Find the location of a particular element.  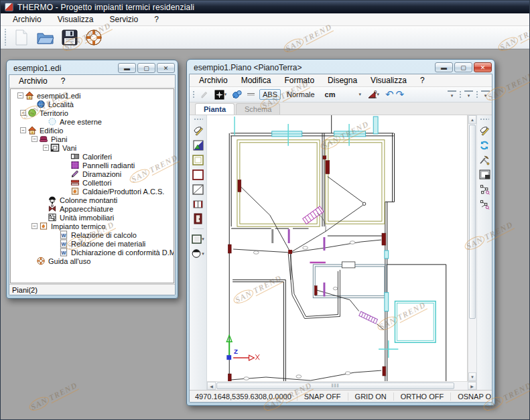

tree-item-vani: − Vani is located at coordinates (92, 147).